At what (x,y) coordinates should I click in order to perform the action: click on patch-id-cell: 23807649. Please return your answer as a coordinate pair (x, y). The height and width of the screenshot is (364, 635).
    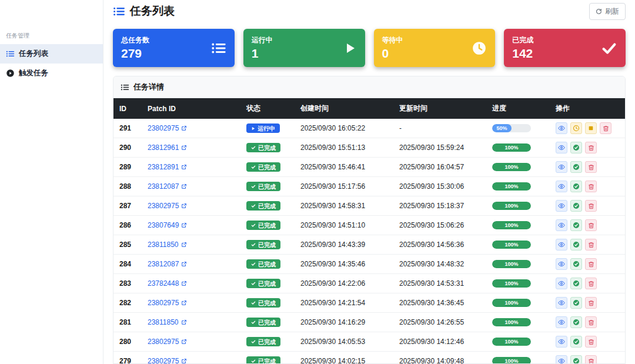
    Looking at the image, I should click on (191, 226).